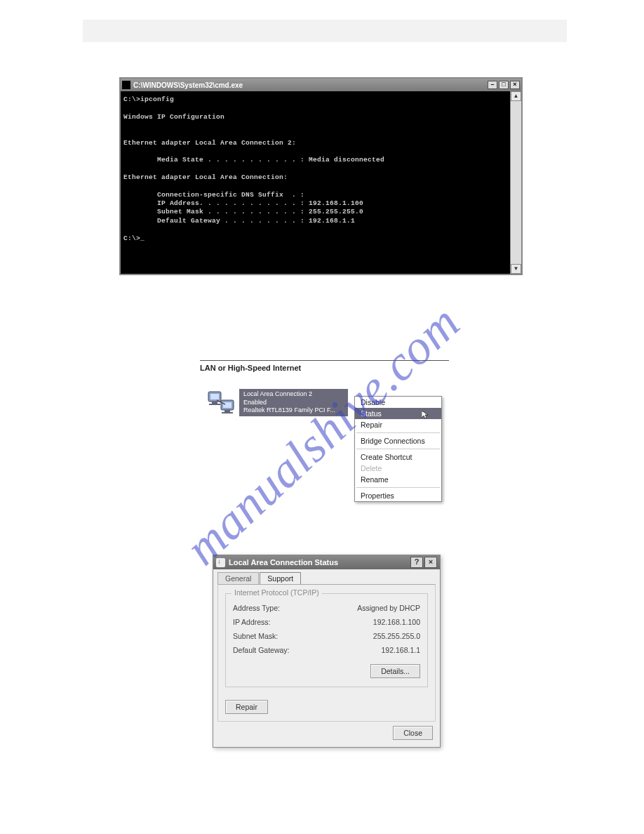  I want to click on dialog-titlebar: Local Area Connection Status ? ×, so click(327, 562).